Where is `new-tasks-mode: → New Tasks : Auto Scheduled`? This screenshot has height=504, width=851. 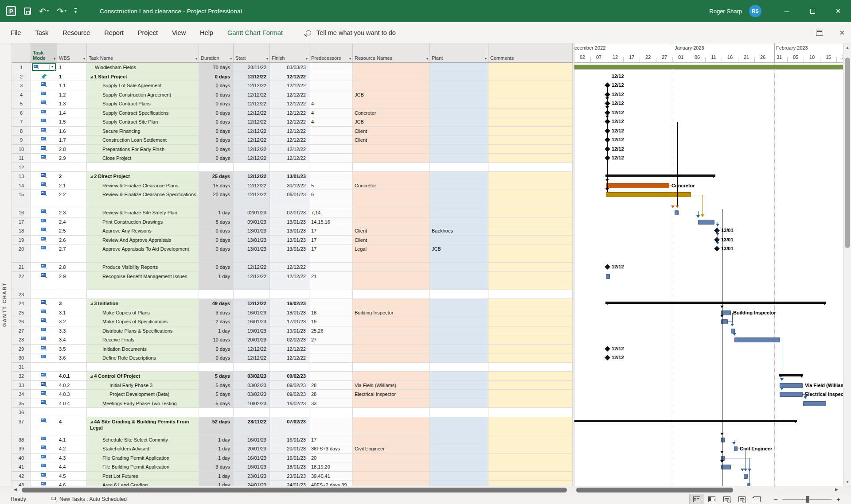 new-tasks-mode: → New Tasks : Auto Scheduled is located at coordinates (89, 499).